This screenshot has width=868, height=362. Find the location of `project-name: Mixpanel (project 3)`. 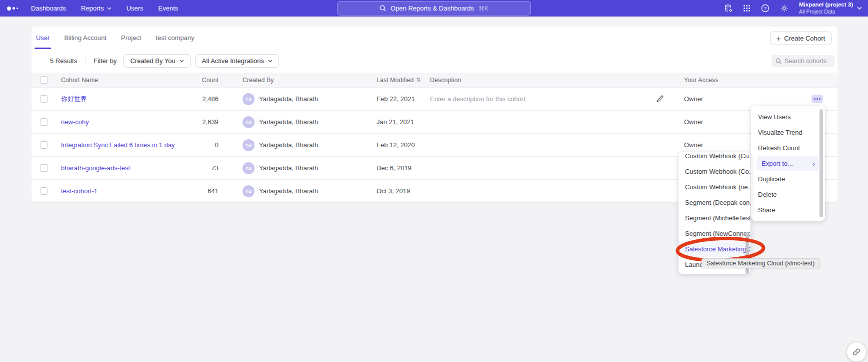

project-name: Mixpanel (project 3) is located at coordinates (826, 5).